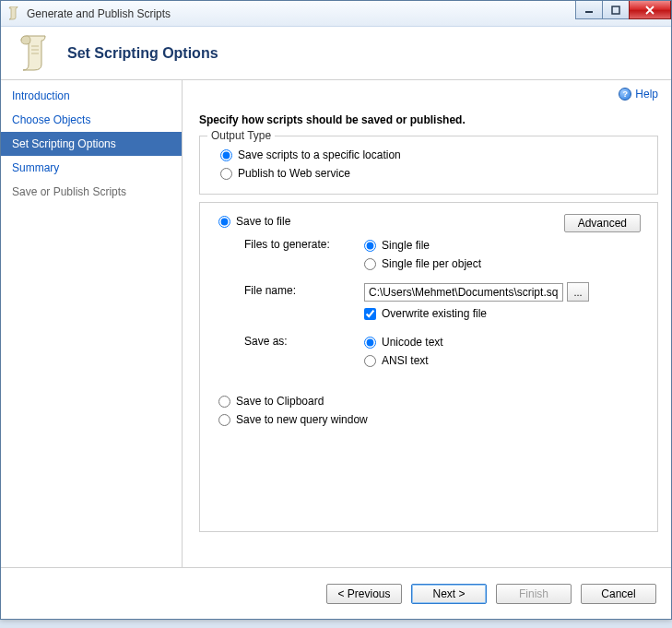  What do you see at coordinates (429, 120) in the screenshot?
I see `instruction-text: Specify how scripts should be saved or p…` at bounding box center [429, 120].